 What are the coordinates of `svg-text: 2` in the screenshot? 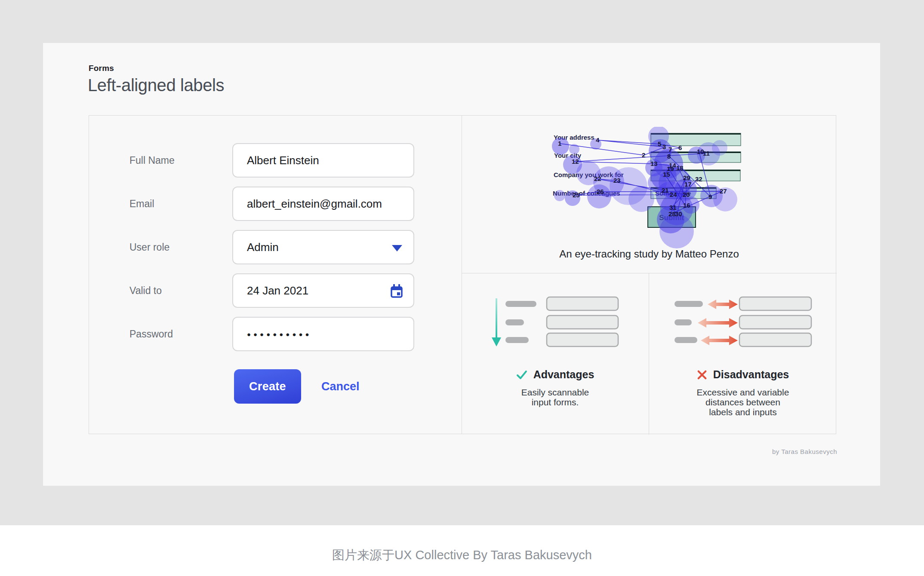 It's located at (644, 155).